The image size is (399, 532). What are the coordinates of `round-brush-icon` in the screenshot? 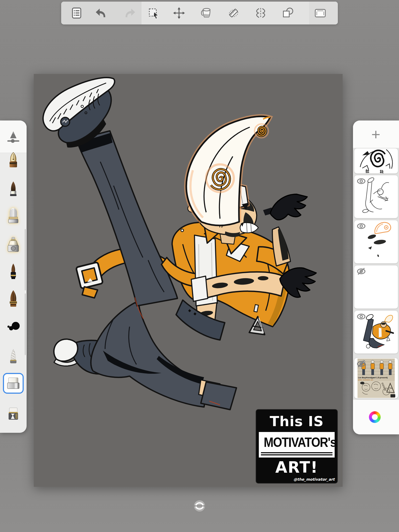 It's located at (13, 189).